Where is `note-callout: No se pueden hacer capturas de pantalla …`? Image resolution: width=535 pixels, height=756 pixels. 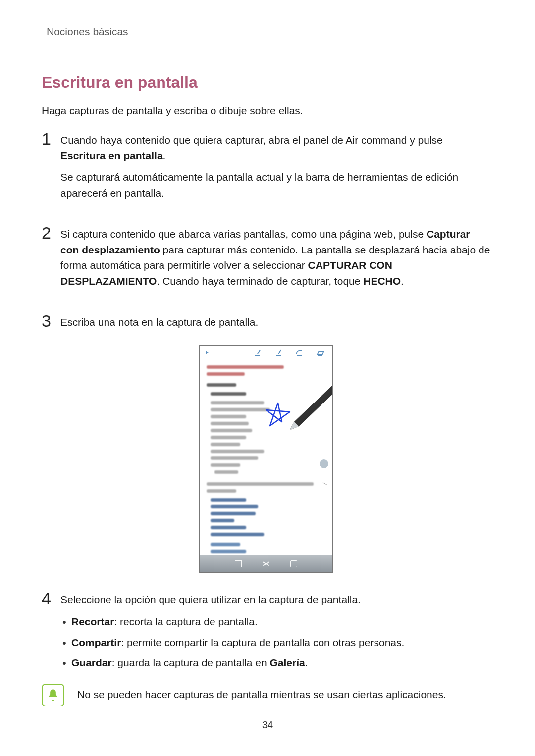
note-callout: No se pueden hacer capturas de pantalla … is located at coordinates (266, 695).